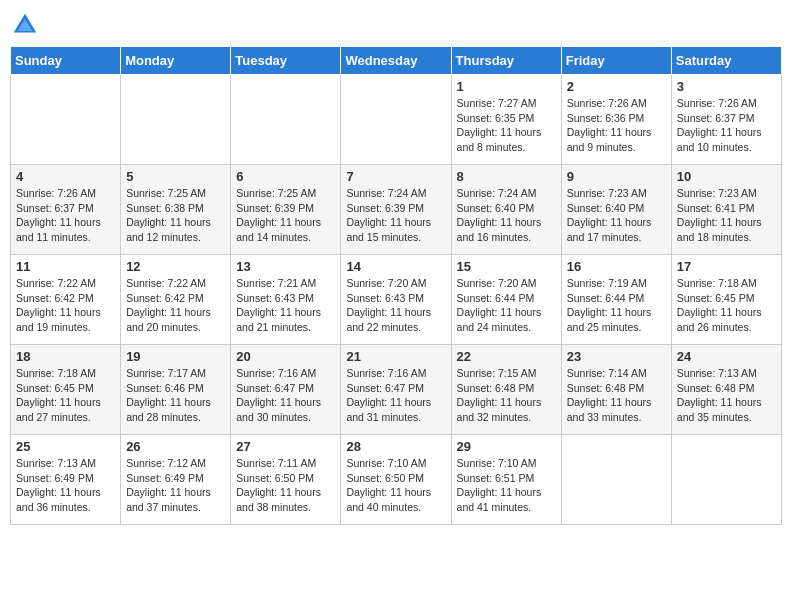  I want to click on calendar-cell: 29Sunrise: 7:10 AMSunset: 6:51 PMDayligh…, so click(506, 480).